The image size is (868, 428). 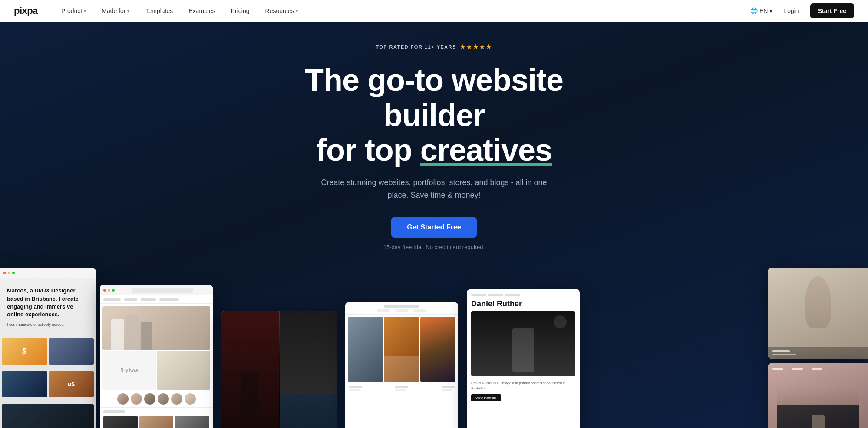 What do you see at coordinates (523, 385) in the screenshot?
I see `daniel-desc: Daniel Ruther is a lifestyle and portrai…` at bounding box center [523, 385].